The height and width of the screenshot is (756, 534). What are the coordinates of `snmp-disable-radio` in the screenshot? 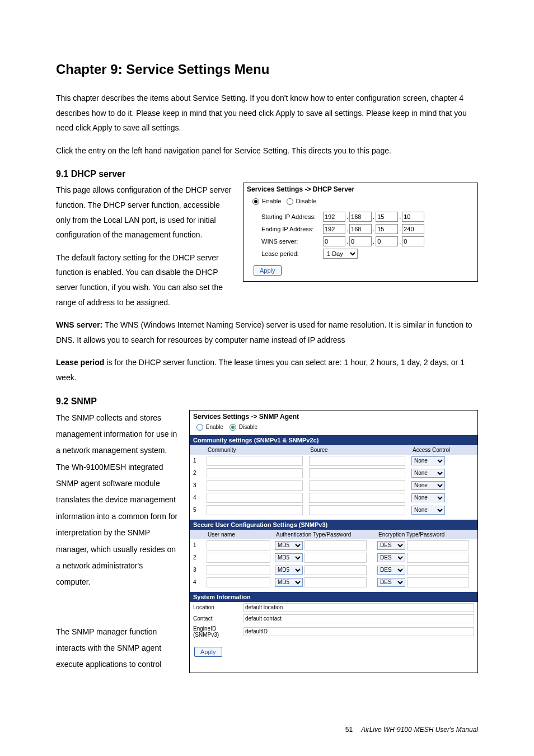 It's located at (233, 427).